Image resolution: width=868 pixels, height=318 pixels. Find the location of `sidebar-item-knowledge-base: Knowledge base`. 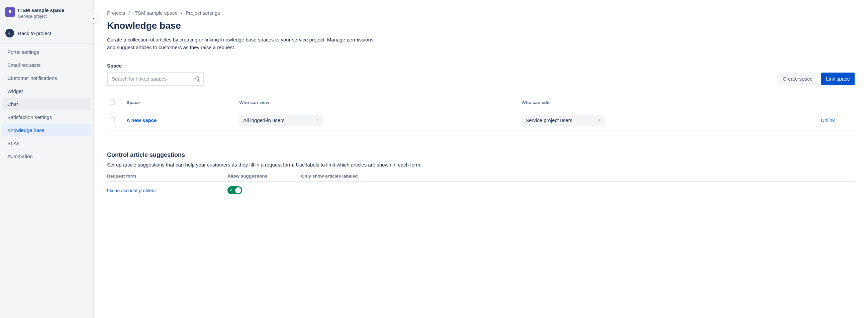

sidebar-item-knowledge-base: Knowledge base is located at coordinates (46, 130).